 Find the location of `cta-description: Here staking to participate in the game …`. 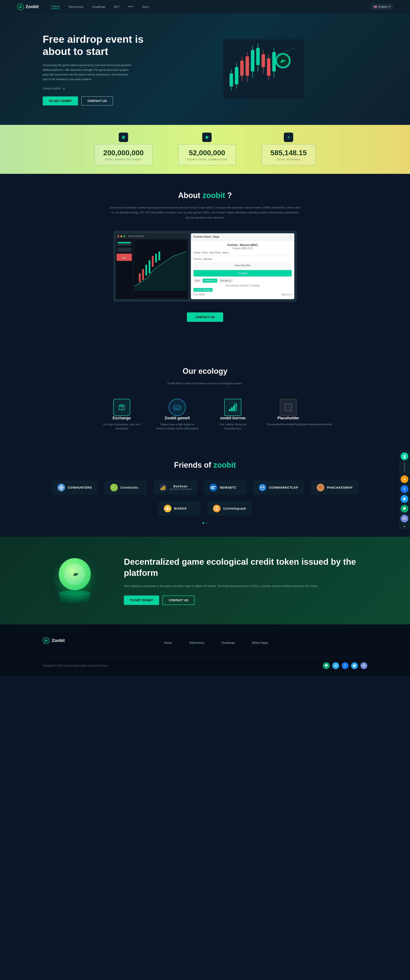

cta-description: Here staking to participate in the game … is located at coordinates (245, 586).